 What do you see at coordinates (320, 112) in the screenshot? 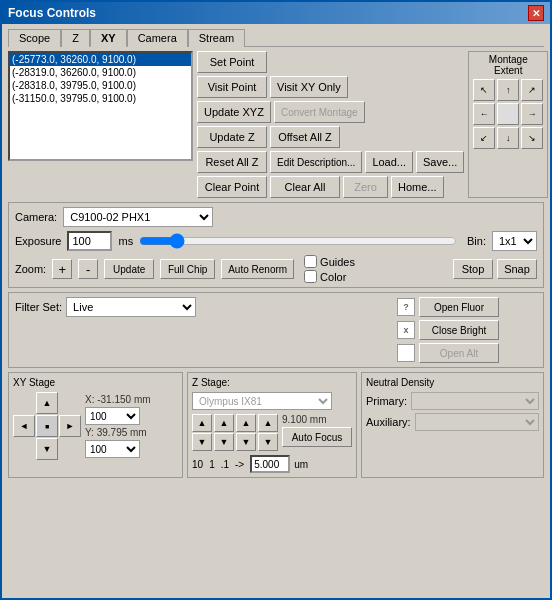
I see `convert-montage-button: Convert Montage` at bounding box center [320, 112].